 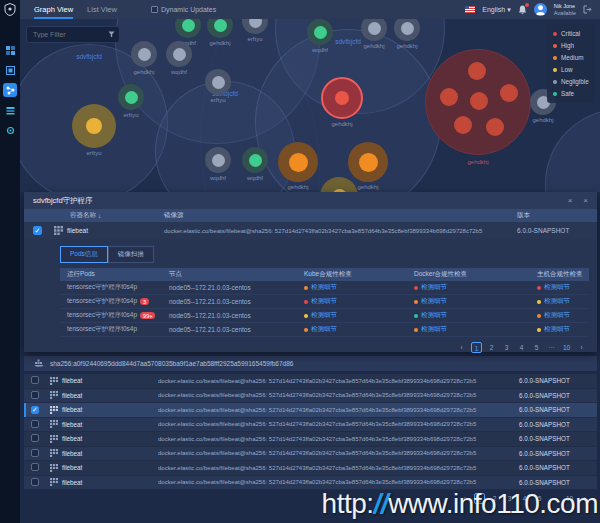 What do you see at coordinates (536, 348) in the screenshot?
I see `pagination-page: 5` at bounding box center [536, 348].